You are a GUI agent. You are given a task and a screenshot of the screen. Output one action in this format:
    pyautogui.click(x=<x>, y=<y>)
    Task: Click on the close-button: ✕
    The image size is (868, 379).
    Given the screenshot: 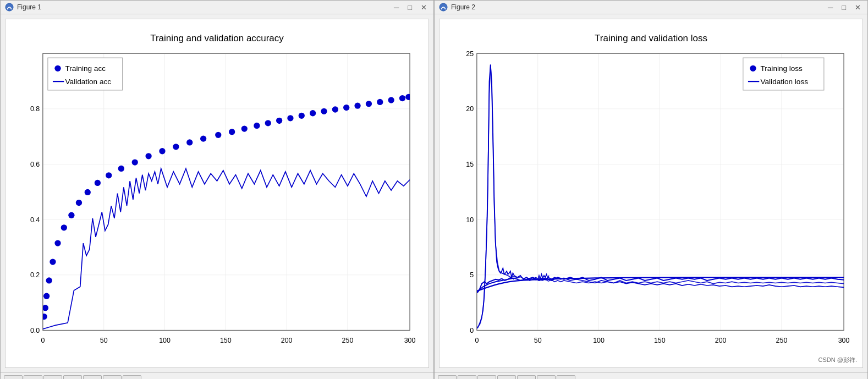 What is the action you would take?
    pyautogui.click(x=424, y=8)
    